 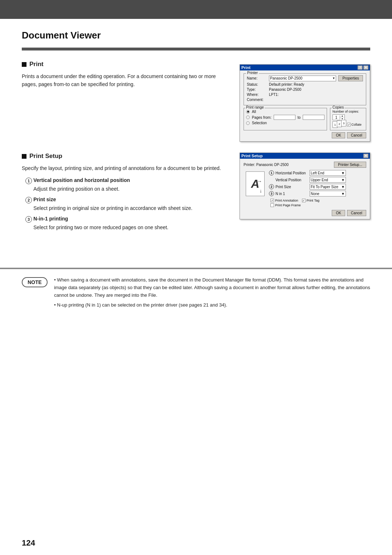 What do you see at coordinates (261, 191) in the screenshot?
I see `preview-arrow-down: ↓` at bounding box center [261, 191].